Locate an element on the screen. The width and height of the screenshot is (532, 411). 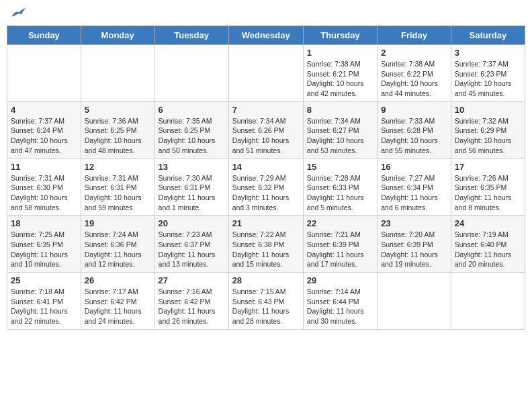
calendar-cell: 16Sunrise: 7:27 AM Sunset: 6:34 PM Dayli… is located at coordinates (414, 187).